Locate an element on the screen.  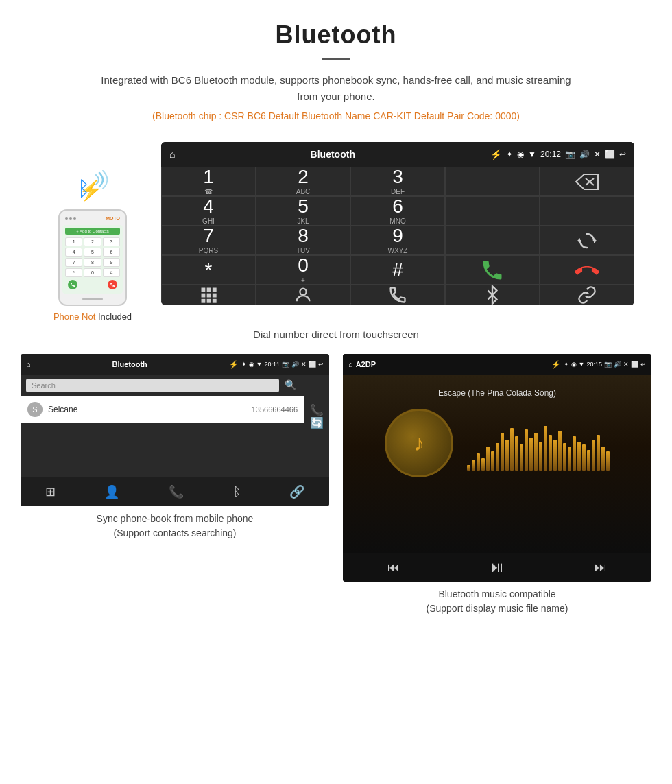
ms-visualizer is located at coordinates (538, 443).